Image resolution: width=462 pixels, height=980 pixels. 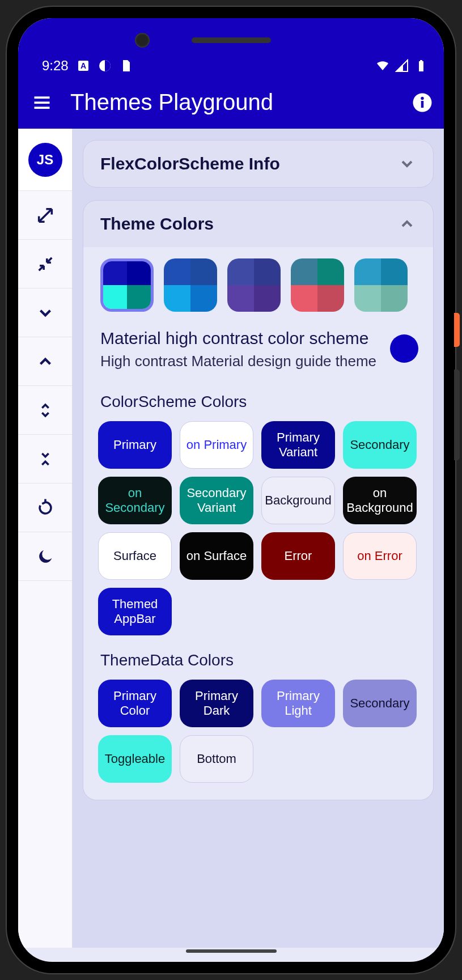 I want to click on appbar-title: Themes Playground, so click(x=234, y=102).